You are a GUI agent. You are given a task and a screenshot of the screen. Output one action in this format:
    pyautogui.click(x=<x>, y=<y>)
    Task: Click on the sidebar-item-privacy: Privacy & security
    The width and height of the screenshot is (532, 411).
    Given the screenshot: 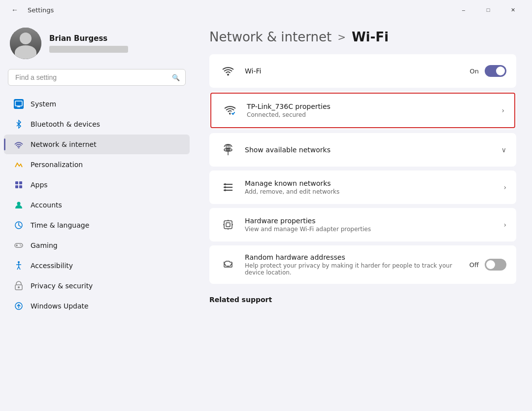 What is the action you would take?
    pyautogui.click(x=97, y=286)
    